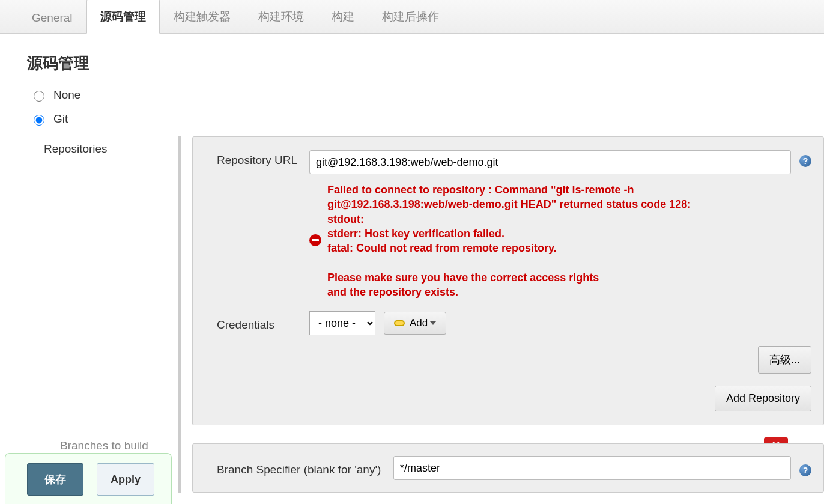  What do you see at coordinates (428, 95) in the screenshot?
I see `scm-option-none: None` at bounding box center [428, 95].